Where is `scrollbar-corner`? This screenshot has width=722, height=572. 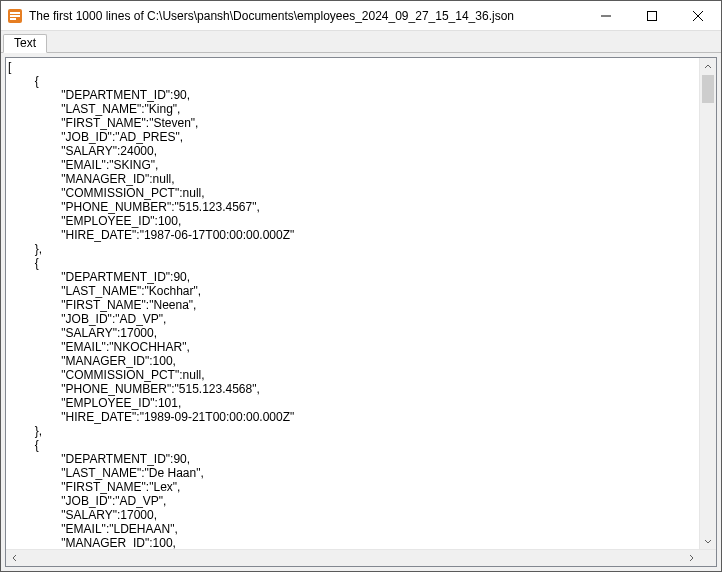
scrollbar-corner is located at coordinates (708, 558).